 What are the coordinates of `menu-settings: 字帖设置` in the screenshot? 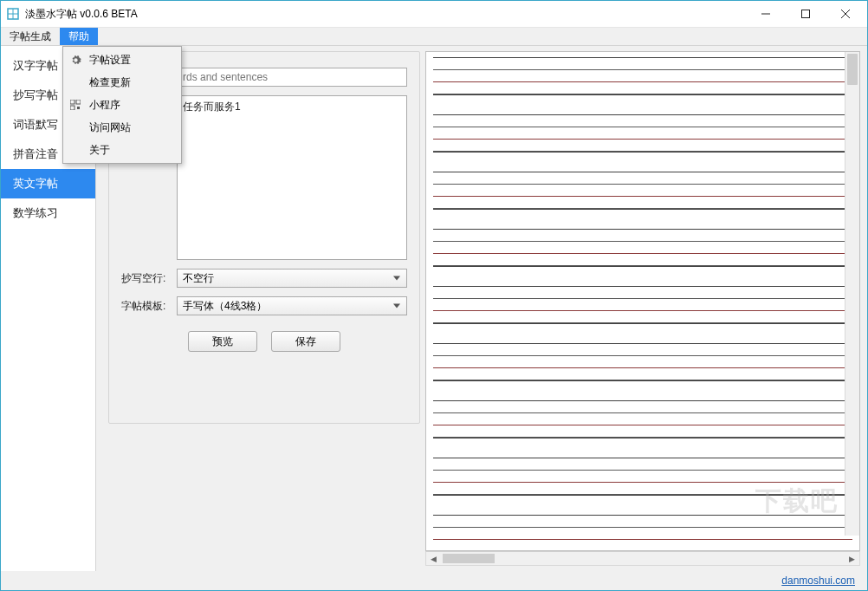 It's located at (122, 60).